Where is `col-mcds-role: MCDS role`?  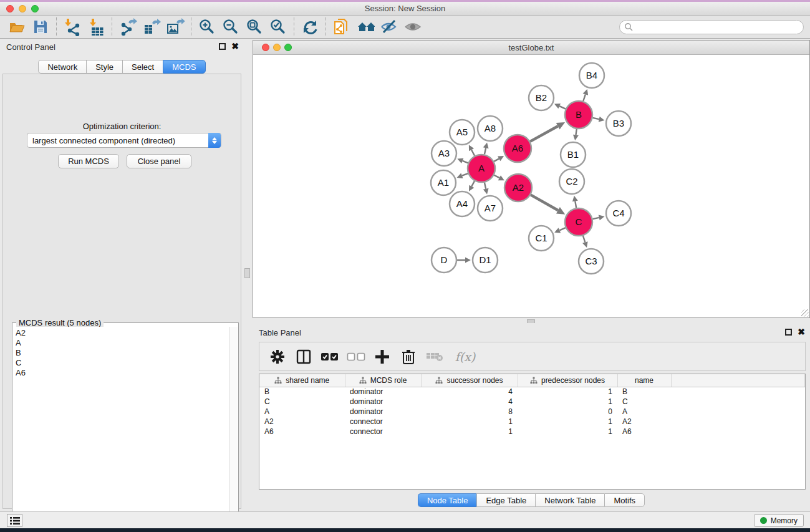
col-mcds-role: MCDS role is located at coordinates (383, 380).